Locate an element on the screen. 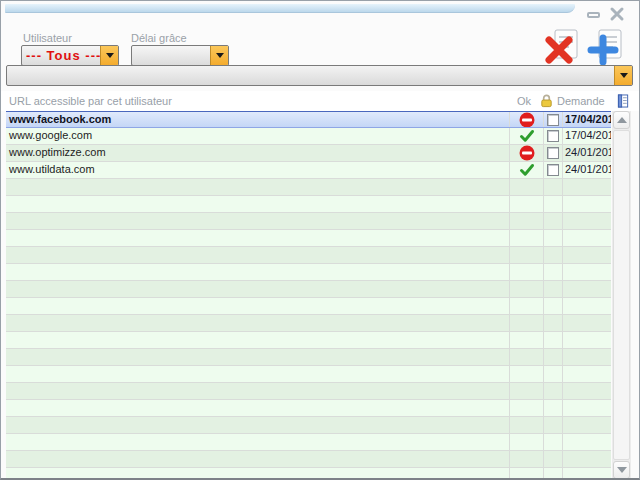 The height and width of the screenshot is (480, 640). vertical-scrollbar is located at coordinates (622, 295).